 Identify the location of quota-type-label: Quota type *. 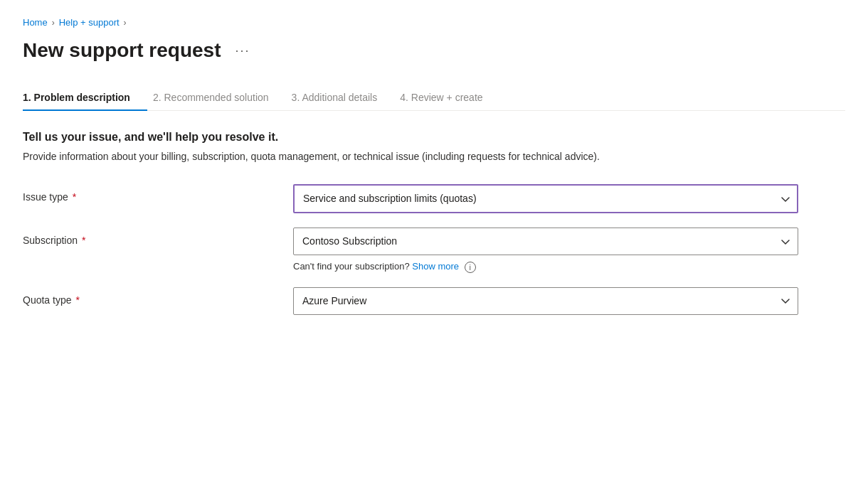
(158, 296).